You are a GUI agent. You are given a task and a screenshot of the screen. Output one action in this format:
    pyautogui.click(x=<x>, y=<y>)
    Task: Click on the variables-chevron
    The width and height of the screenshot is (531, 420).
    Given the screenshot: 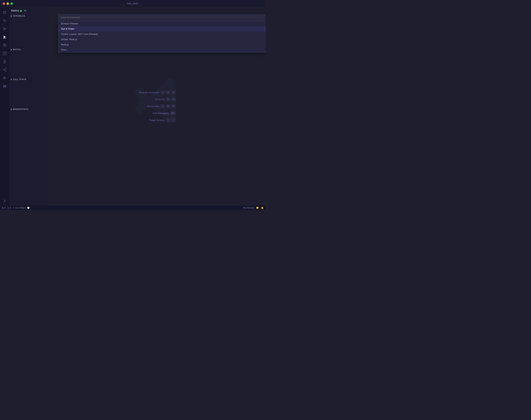 What is the action you would take?
    pyautogui.click(x=11, y=16)
    